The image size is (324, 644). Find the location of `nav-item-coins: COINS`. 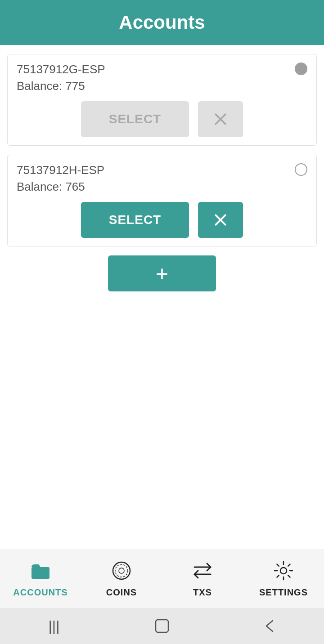

nav-item-coins: COINS is located at coordinates (122, 579).